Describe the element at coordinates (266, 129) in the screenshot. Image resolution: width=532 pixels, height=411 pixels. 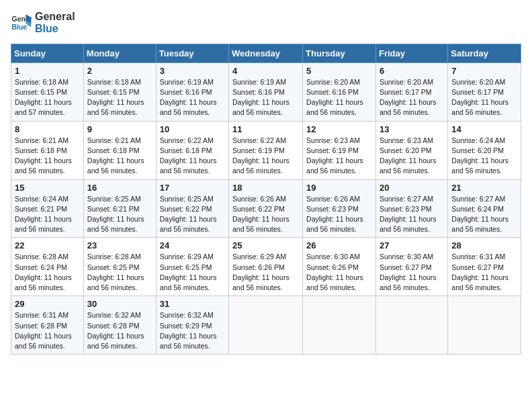
I see `day-number: 11` at that location.